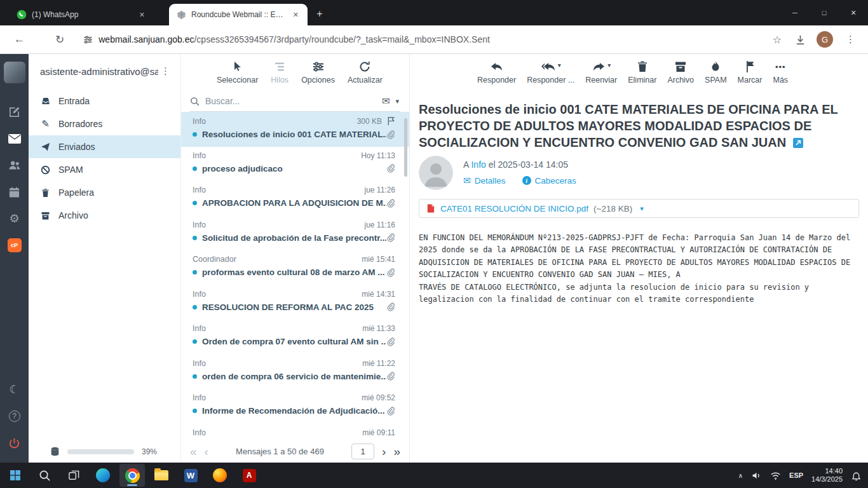 Image resolution: width=868 pixels, height=488 pixels. I want to click on forward-button: ▾ Reenviar, so click(601, 72).